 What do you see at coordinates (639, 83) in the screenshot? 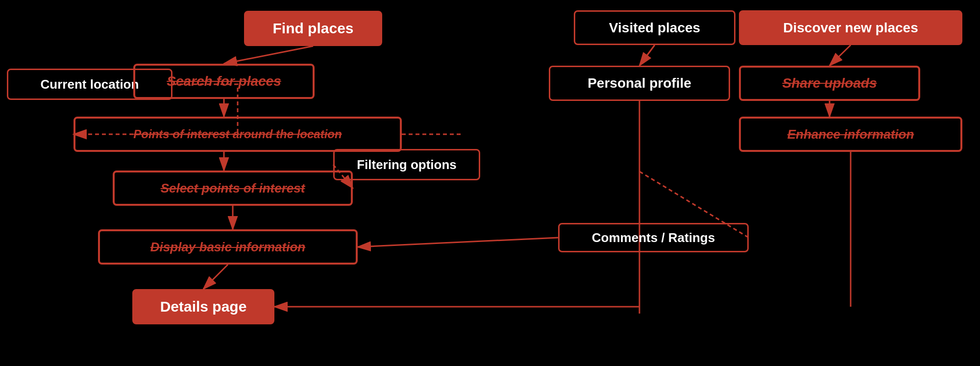
I see `personal-profile-node: Personal profile` at bounding box center [639, 83].